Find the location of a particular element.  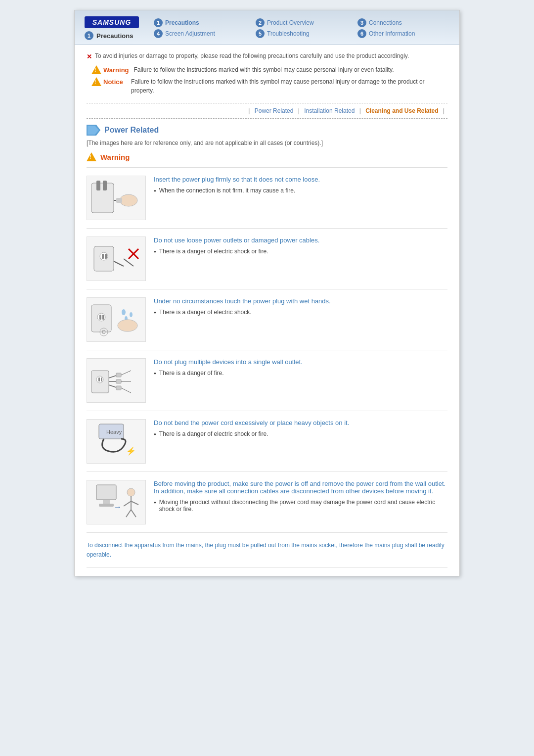

item-bullet-6-1: Moving the product without disconnecting… is located at coordinates (301, 506).